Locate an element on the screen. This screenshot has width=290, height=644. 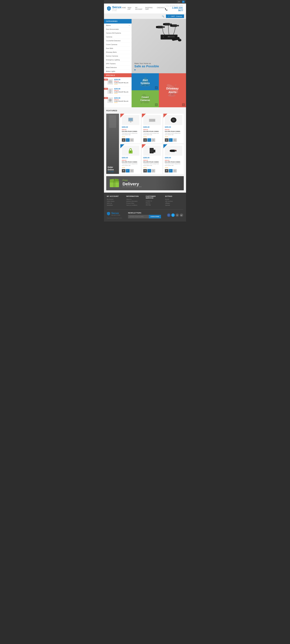
footer-link-newsletter: Newsletter is located at coordinates (116, 205).